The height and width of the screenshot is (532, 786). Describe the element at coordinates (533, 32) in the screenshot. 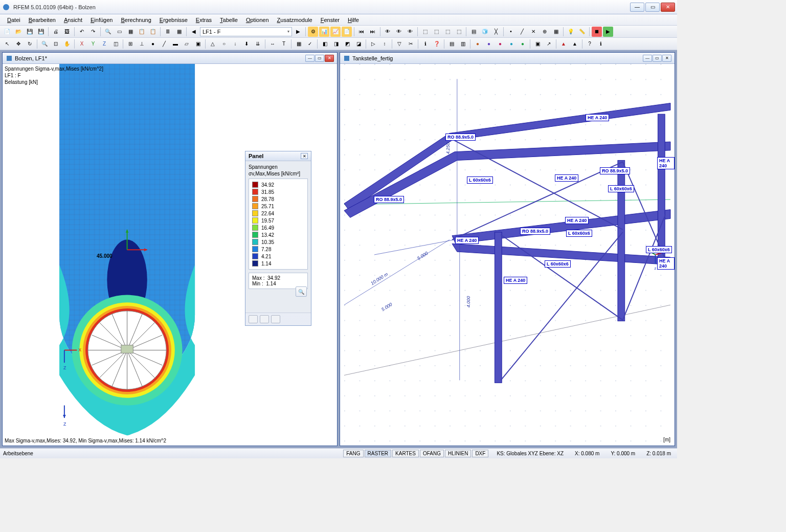

I see `cross-icon: ✕` at that location.